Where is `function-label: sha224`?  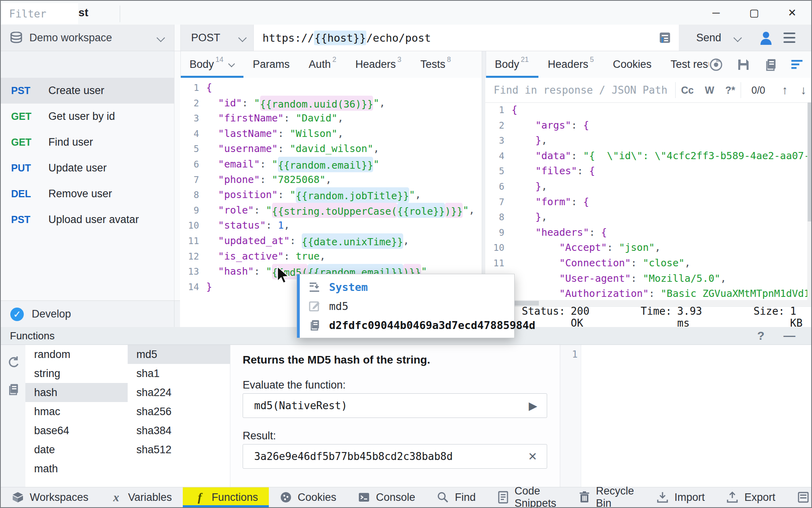 function-label: sha224 is located at coordinates (154, 393).